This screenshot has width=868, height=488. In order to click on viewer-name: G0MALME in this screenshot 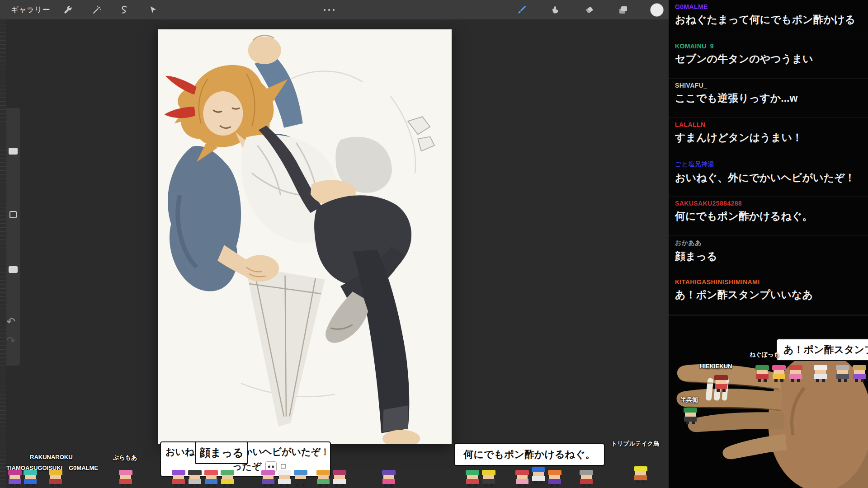, I will do `click(83, 468)`.